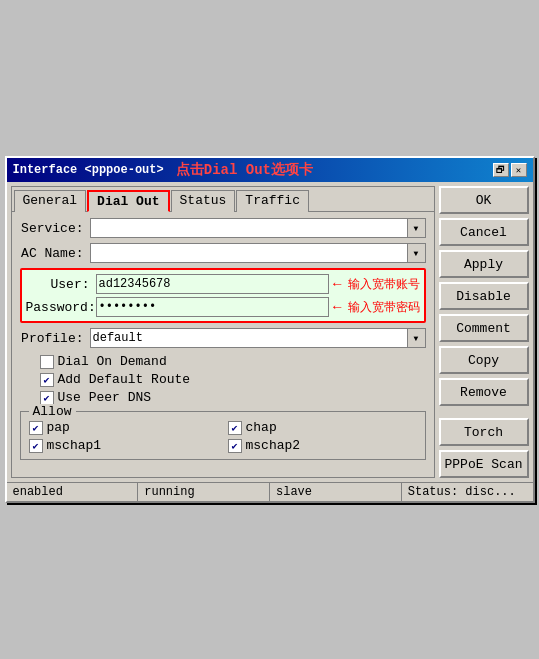  What do you see at coordinates (50, 201) in the screenshot?
I see `tab-general: General` at bounding box center [50, 201].